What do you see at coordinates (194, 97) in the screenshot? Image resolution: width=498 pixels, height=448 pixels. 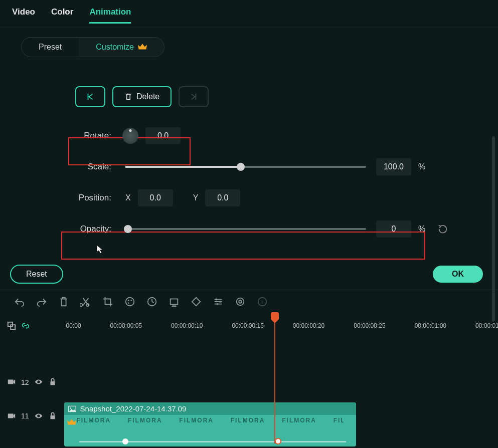 I see `next-keyframe-button` at bounding box center [194, 97].